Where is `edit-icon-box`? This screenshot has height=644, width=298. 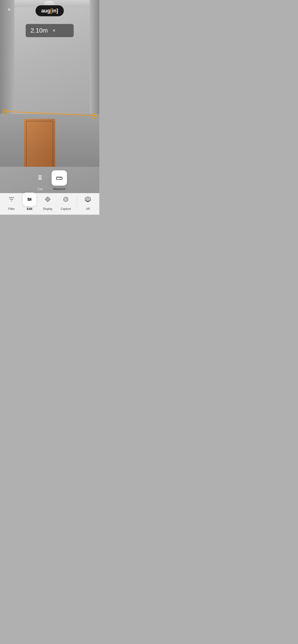 edit-icon-box is located at coordinates (30, 199).